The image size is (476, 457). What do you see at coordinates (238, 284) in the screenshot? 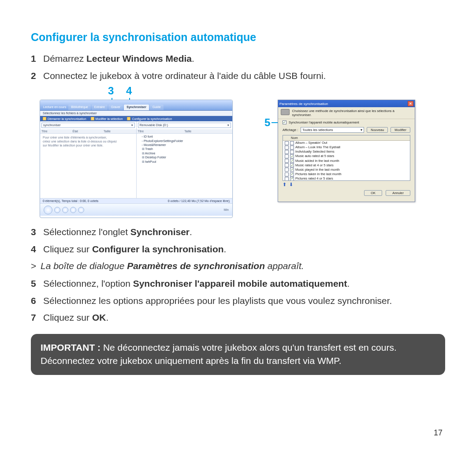
I see `step-5: 5 Sélectionnez, l'option Synchroniser l'…` at bounding box center [238, 284].